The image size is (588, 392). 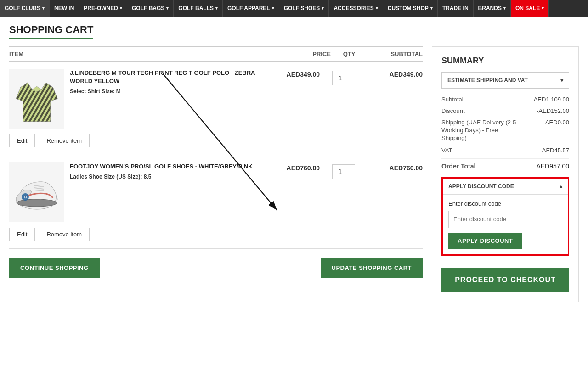 I want to click on edit-button-2: Edit, so click(x=22, y=234).